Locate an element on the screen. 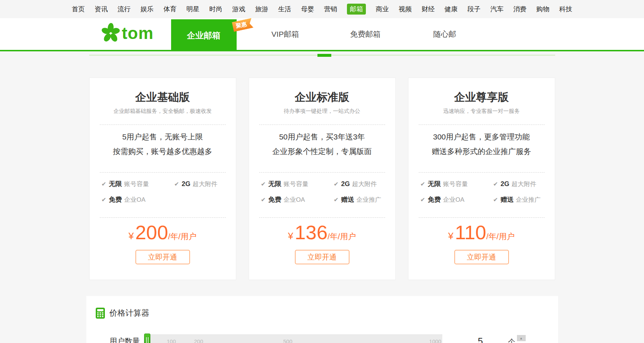  price-calculator-panel: 价格计算器 用户数量 100 200 500 1000 个 ▲ is located at coordinates (322, 320).